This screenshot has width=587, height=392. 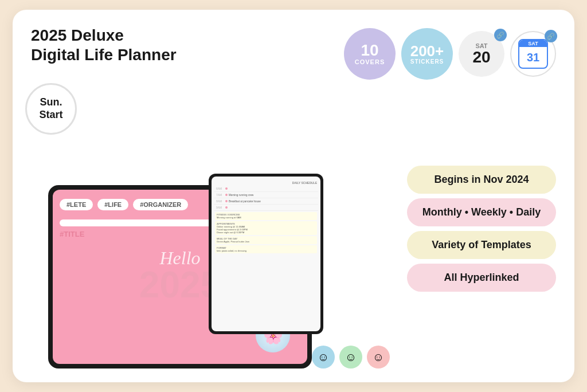 What do you see at coordinates (266, 202) in the screenshot?
I see `sched-row-3: 8AM Breakfast at pancake house` at bounding box center [266, 202].